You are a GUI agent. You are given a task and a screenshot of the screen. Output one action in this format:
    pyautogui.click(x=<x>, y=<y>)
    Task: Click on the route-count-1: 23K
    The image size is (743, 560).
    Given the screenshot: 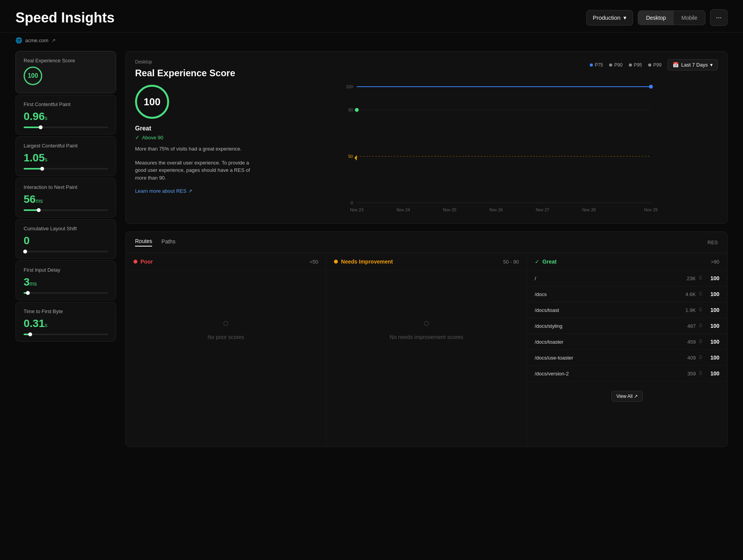 What is the action you would take?
    pyautogui.click(x=691, y=279)
    